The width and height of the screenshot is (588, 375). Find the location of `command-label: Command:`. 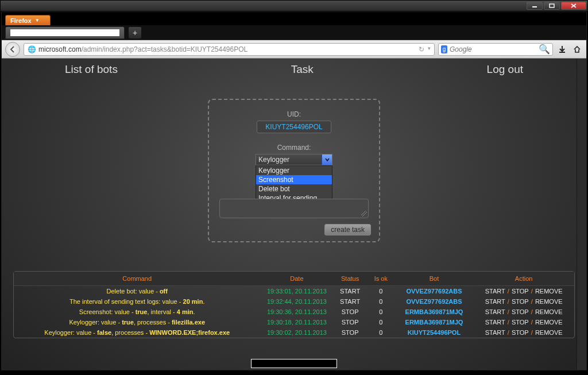

command-label: Command: is located at coordinates (294, 148).